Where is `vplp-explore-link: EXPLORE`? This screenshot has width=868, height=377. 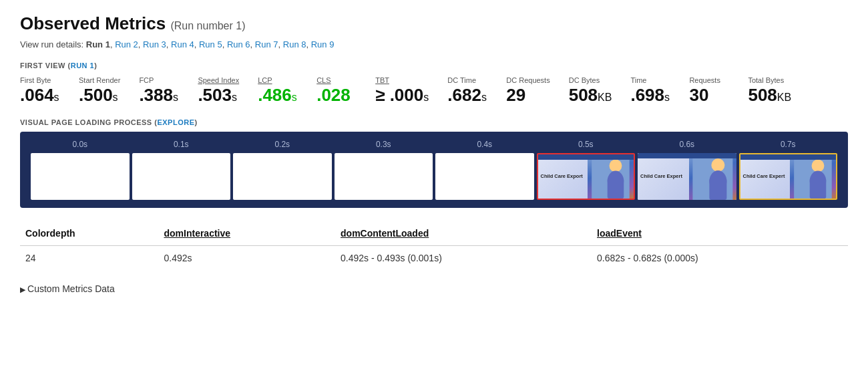 vplp-explore-link: EXPLORE is located at coordinates (176, 122).